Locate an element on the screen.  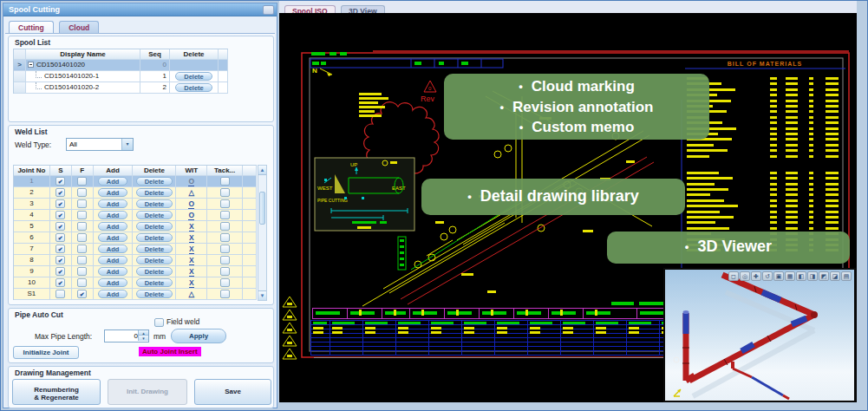
renumbering-regenerate-button: Renumbering & Regenerate is located at coordinates (56, 392).